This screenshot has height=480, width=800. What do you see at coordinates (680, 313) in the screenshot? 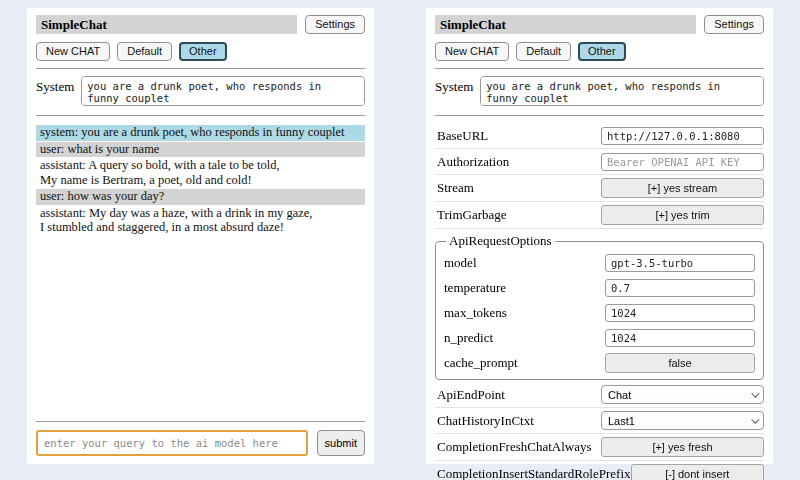
I see `max-tokens-input` at bounding box center [680, 313].